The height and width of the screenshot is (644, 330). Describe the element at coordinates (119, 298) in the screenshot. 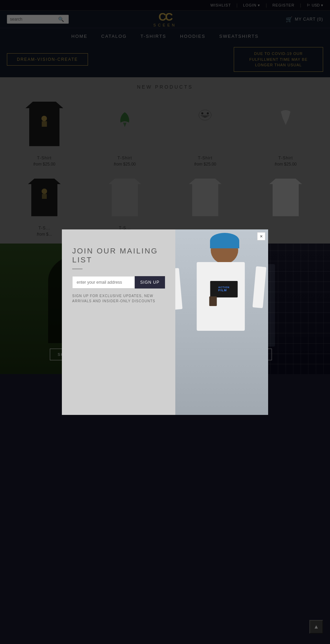

I see `popup-subtext: SIGN UP FOR EXCLUSIVE UPDATES, NEWARRIVA…` at that location.